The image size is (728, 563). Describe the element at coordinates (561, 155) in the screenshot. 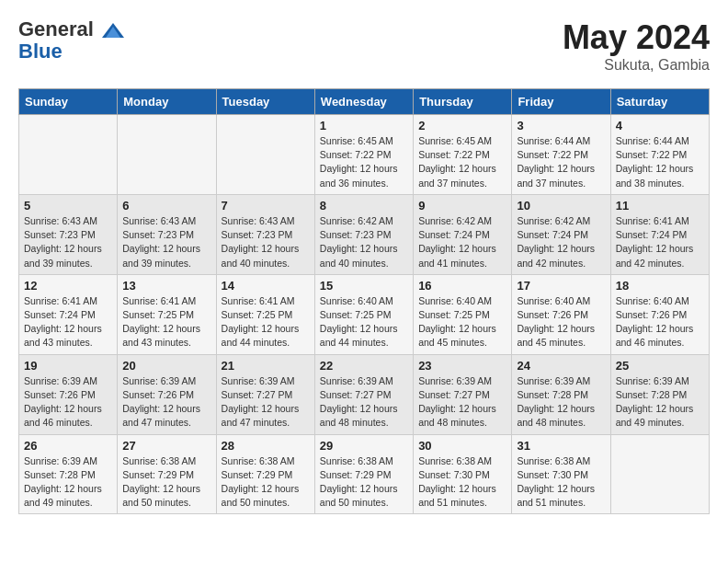

I see `day-cell: 3Sunrise: 6:44 AM Sunset: 7:22 PM Daylig…` at that location.